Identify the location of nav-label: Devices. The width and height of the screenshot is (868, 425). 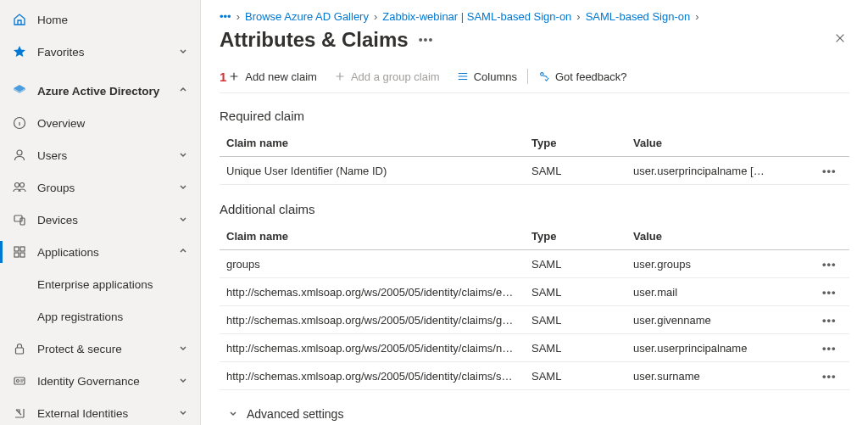
(108, 221).